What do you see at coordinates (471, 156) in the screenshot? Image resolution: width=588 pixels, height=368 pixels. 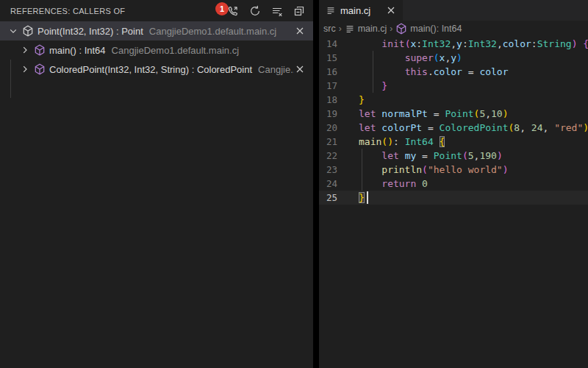 I see `code-token: 5` at bounding box center [471, 156].